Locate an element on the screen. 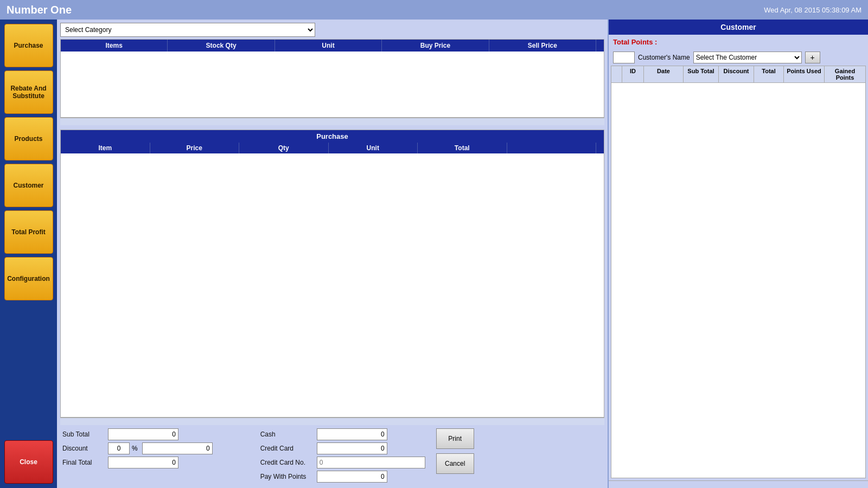 This screenshot has width=868, height=488. discount-row: Discount % is located at coordinates (138, 448).